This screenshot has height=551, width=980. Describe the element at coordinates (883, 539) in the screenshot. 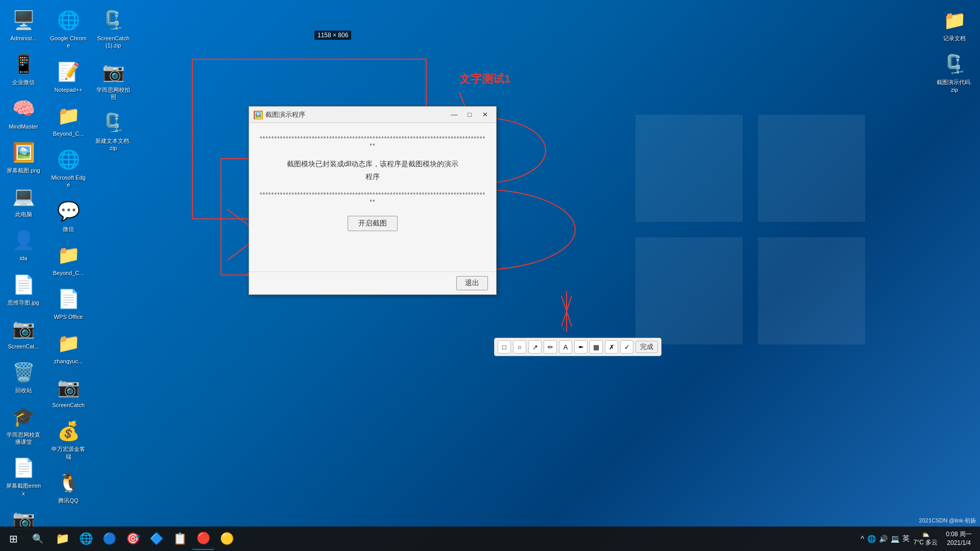

I see `systray-volume: 🔊` at that location.